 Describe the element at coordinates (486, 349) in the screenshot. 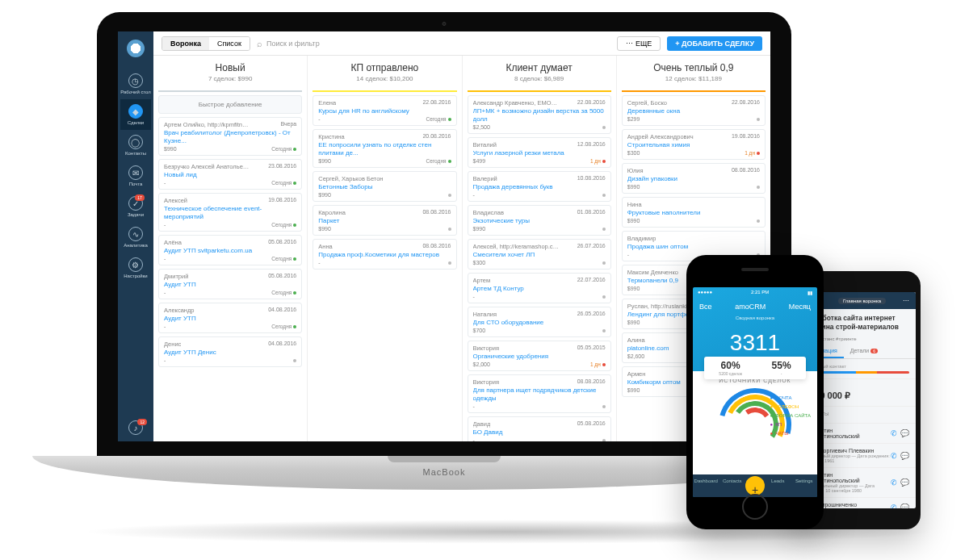

I see `card-contact: Виктория` at that location.